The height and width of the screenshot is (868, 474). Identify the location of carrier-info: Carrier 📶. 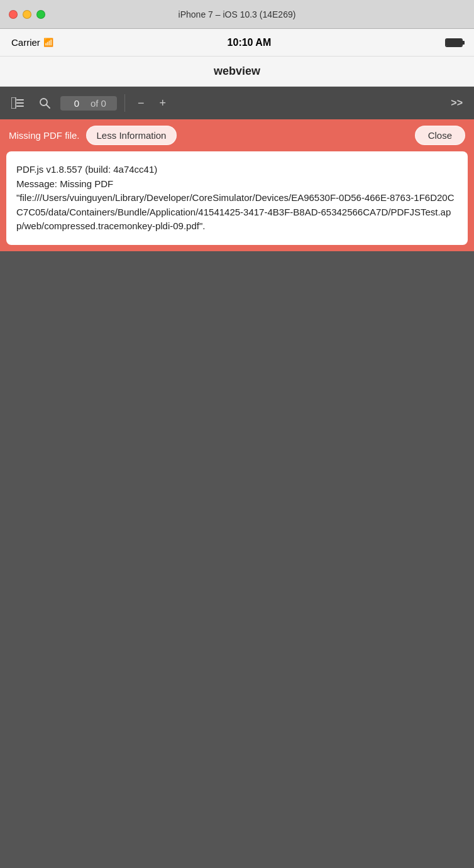
(33, 43).